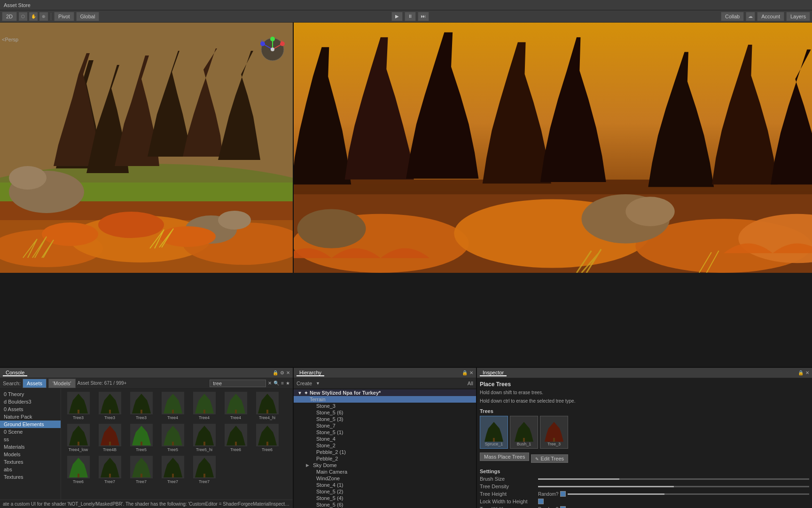 This screenshot has width=812, height=508. What do you see at coordinates (270, 383) in the screenshot?
I see `search-clear: ✕` at bounding box center [270, 383].